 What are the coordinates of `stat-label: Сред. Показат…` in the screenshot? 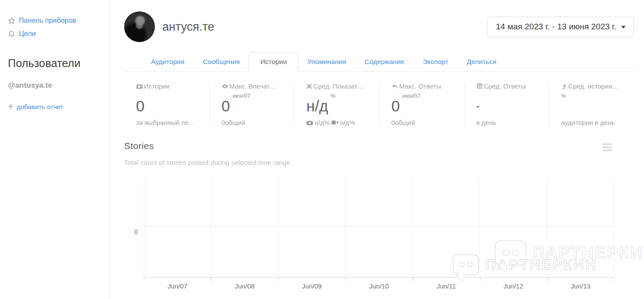 It's located at (341, 86).